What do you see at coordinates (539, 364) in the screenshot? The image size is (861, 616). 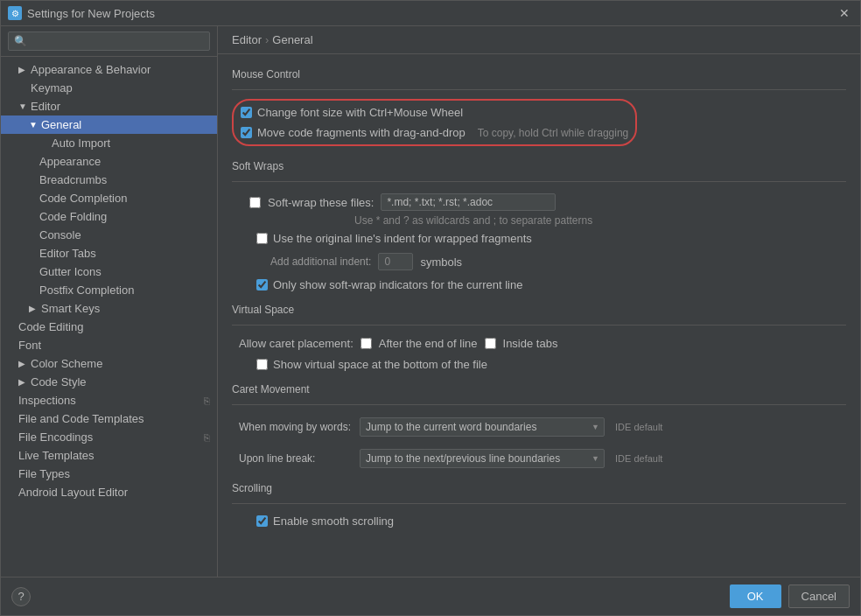 I see `show-virtual-row: Show virtual space at the bottom of the …` at bounding box center [539, 364].